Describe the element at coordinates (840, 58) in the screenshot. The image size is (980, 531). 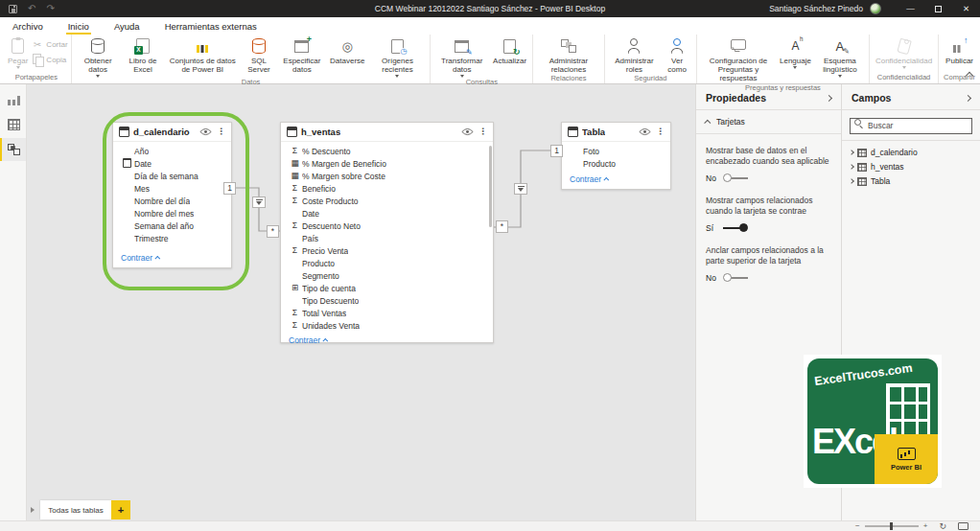
I see `ribbon-button: Esquema lingüístico` at that location.